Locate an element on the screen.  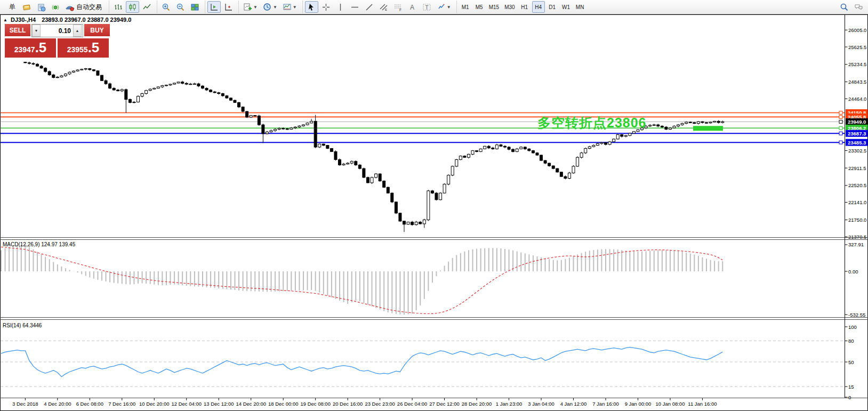
text-tool: A is located at coordinates (413, 7).